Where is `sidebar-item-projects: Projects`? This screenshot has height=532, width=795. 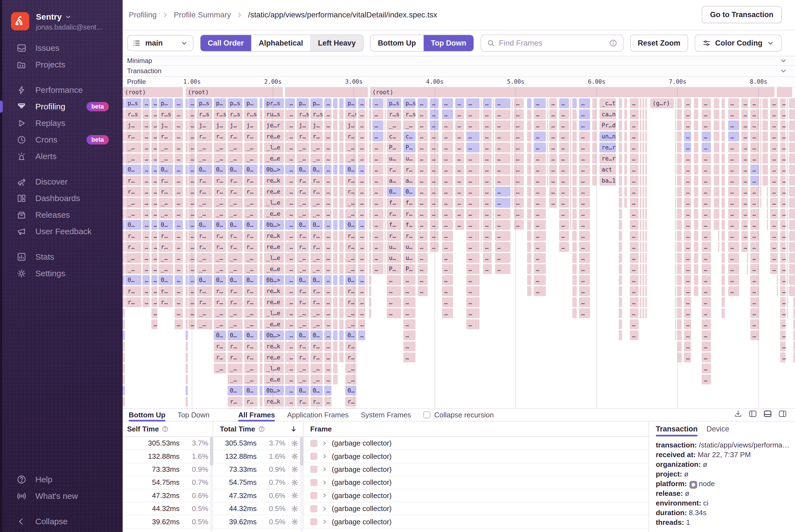
sidebar-item-projects: Projects is located at coordinates (61, 64).